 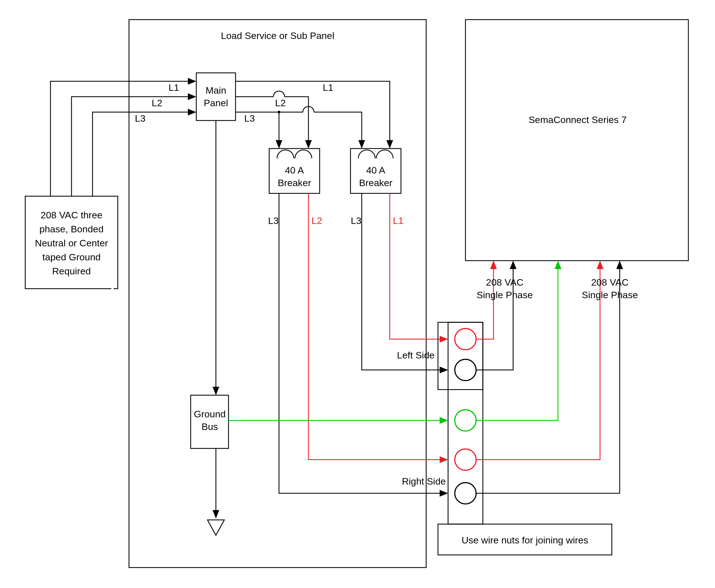 I want to click on ground-symbol, so click(x=216, y=528).